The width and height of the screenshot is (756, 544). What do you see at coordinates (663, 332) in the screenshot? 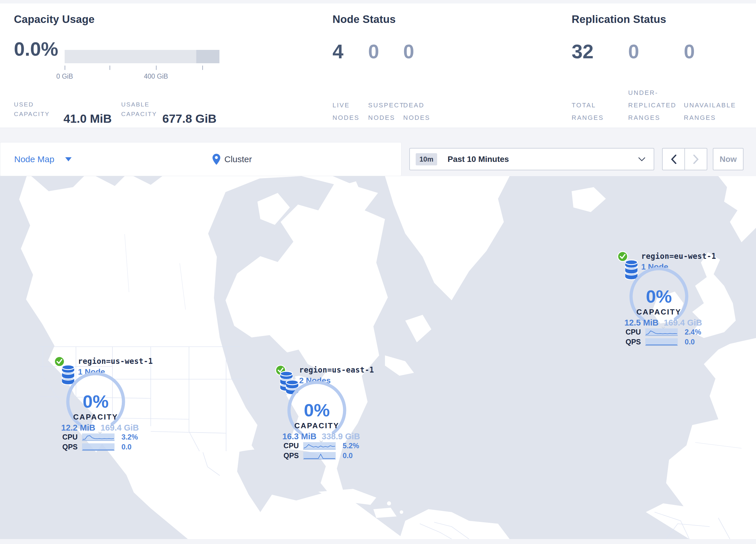
I see `cpu-row: CPU 2.4%` at bounding box center [663, 332].